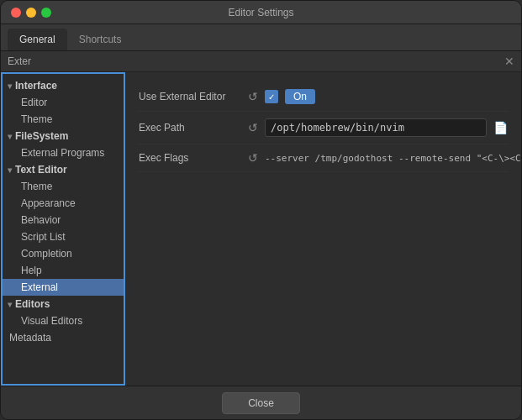 The image size is (522, 420). I want to click on refresh-icon-exec-flags: ↺, so click(253, 158).